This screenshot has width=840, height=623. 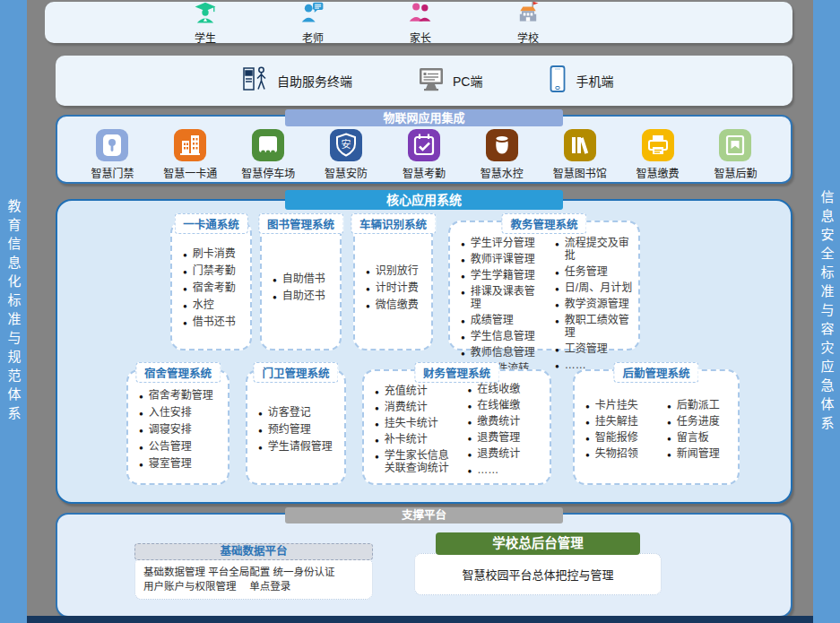 What do you see at coordinates (419, 22) in the screenshot?
I see `users-panel: 学生 老师` at bounding box center [419, 22].